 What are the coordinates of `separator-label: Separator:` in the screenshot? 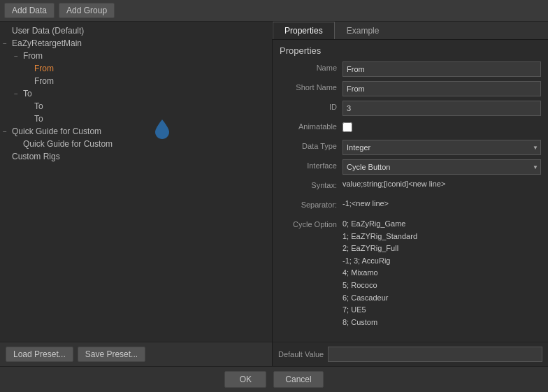 It's located at (311, 204).